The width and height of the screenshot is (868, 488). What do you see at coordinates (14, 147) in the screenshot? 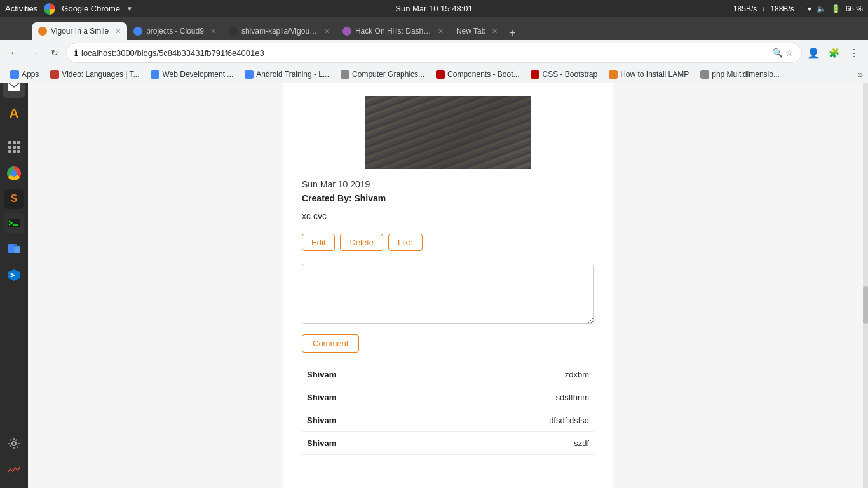
I see `sidebar-icon-grid` at bounding box center [14, 147].